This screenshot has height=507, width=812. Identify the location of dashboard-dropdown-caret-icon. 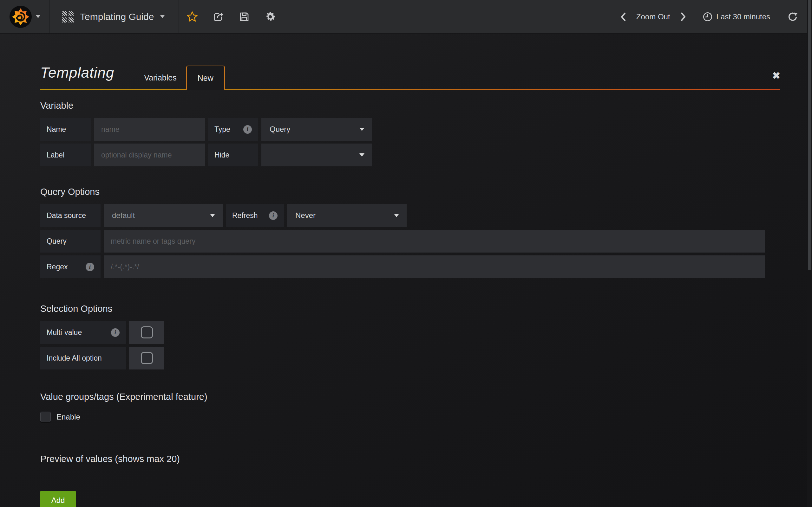
(162, 17).